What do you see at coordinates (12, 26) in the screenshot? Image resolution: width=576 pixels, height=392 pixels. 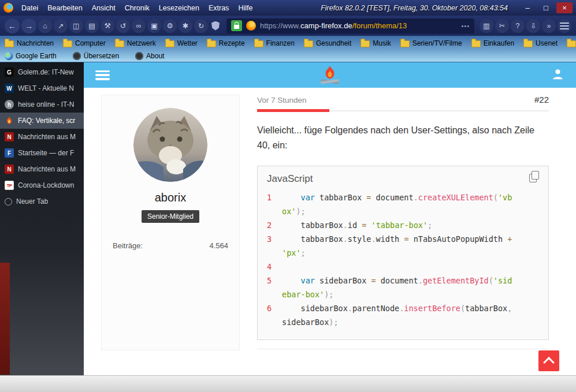 I see `back-button: ←` at bounding box center [12, 26].